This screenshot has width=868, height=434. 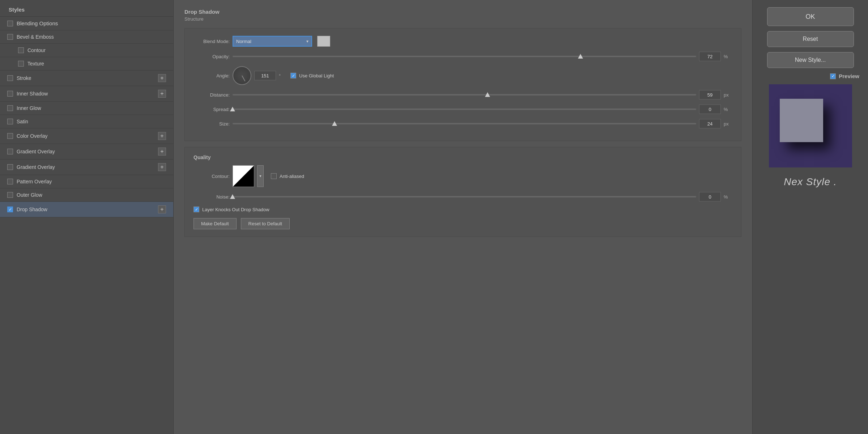 What do you see at coordinates (845, 76) in the screenshot?
I see `preview-row: Preview` at bounding box center [845, 76].